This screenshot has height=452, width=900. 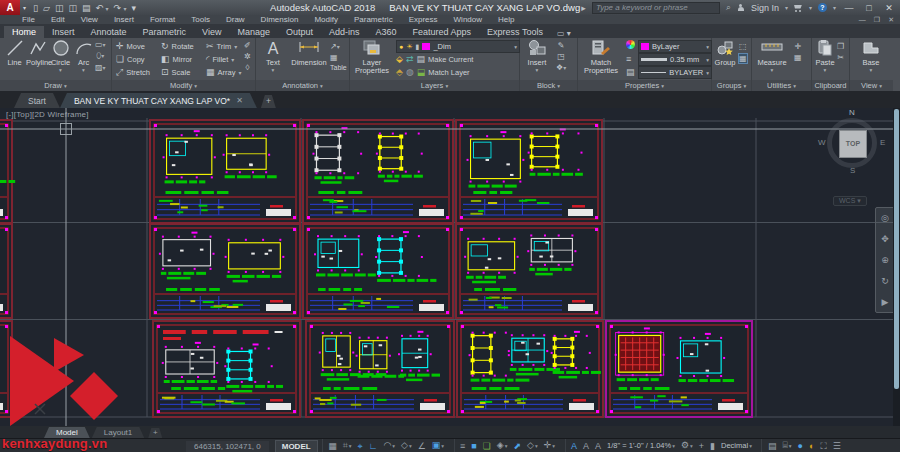 What do you see at coordinates (60, 8) in the screenshot?
I see `save-icon: ◫` at bounding box center [60, 8].